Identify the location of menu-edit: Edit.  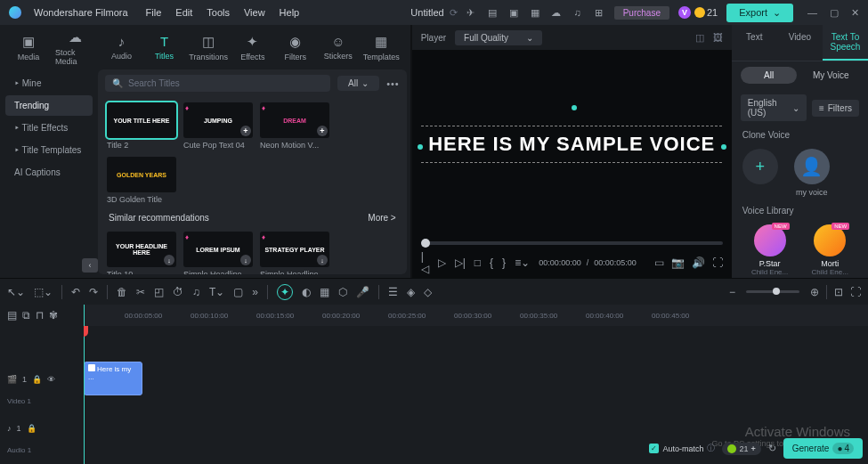
(183, 12).